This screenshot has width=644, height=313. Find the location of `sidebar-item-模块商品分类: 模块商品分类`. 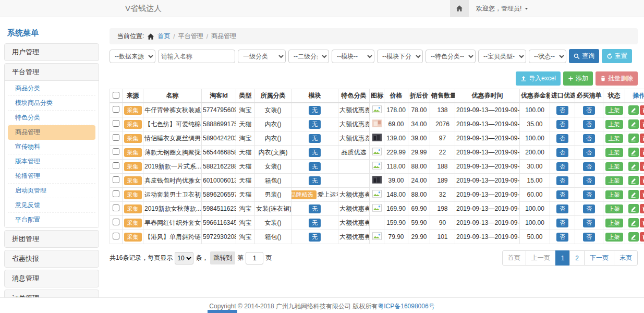

sidebar-item-模块商品分类: 模块商品分类 is located at coordinates (52, 103).